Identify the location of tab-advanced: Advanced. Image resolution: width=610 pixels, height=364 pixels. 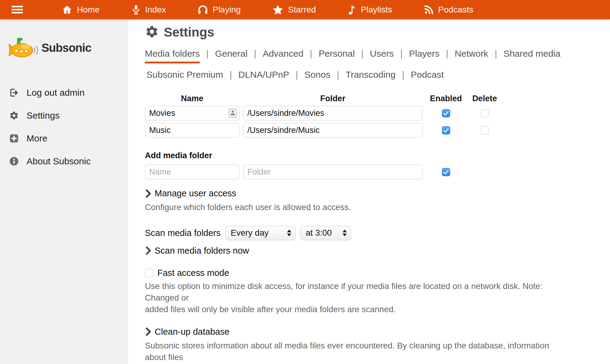
(283, 54).